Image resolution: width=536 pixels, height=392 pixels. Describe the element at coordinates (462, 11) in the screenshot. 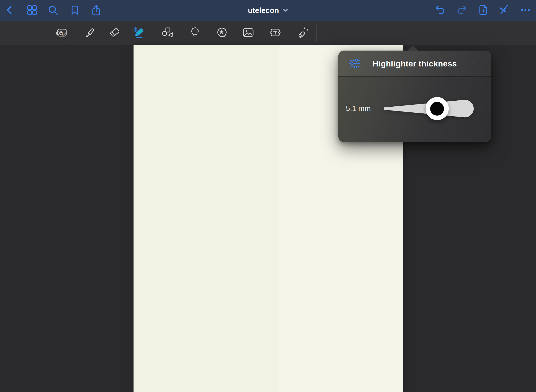

I see `redo-icon` at that location.